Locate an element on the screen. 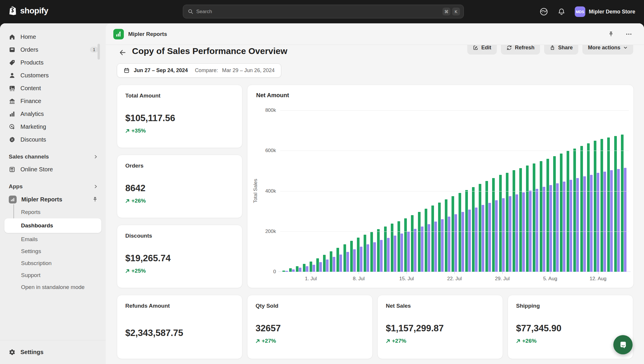 The image size is (644, 364). sidebar-subitem-settings: Settings is located at coordinates (53, 251).